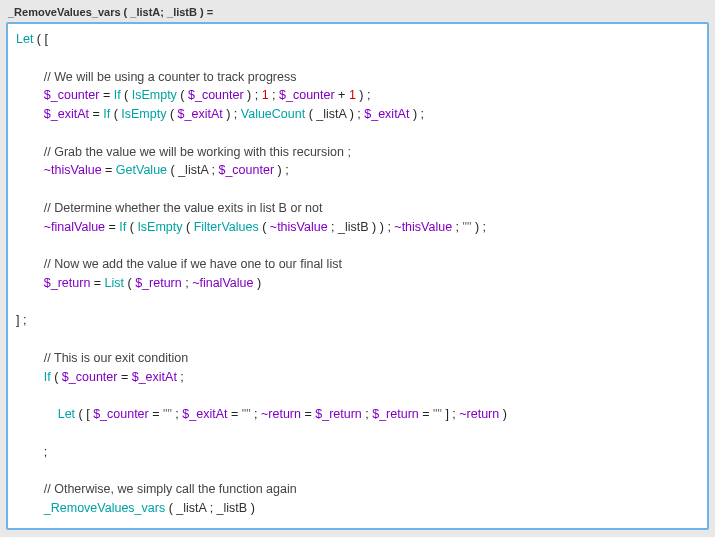 The height and width of the screenshot is (537, 715). Describe the element at coordinates (84, 414) in the screenshot. I see `punct: ( [` at that location.